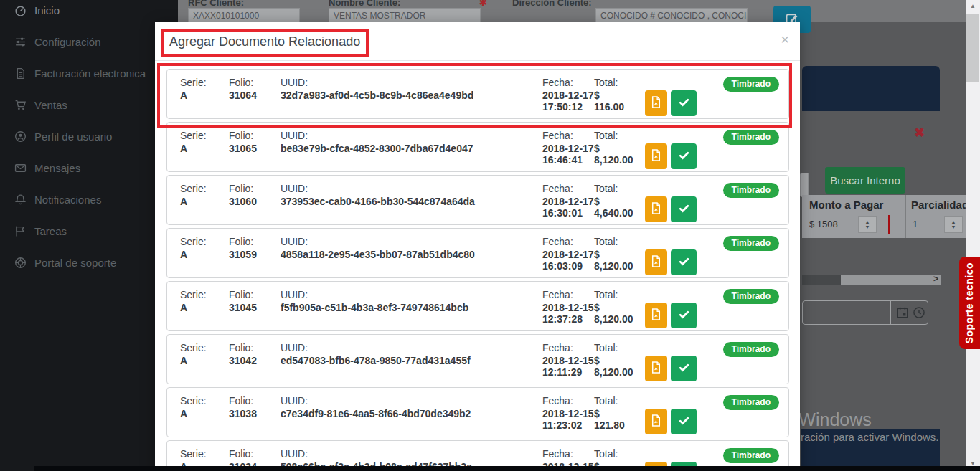 Image resolution: width=980 pixels, height=471 pixels. I want to click on sidebar-item-mensajes: Mensajes, so click(89, 173).